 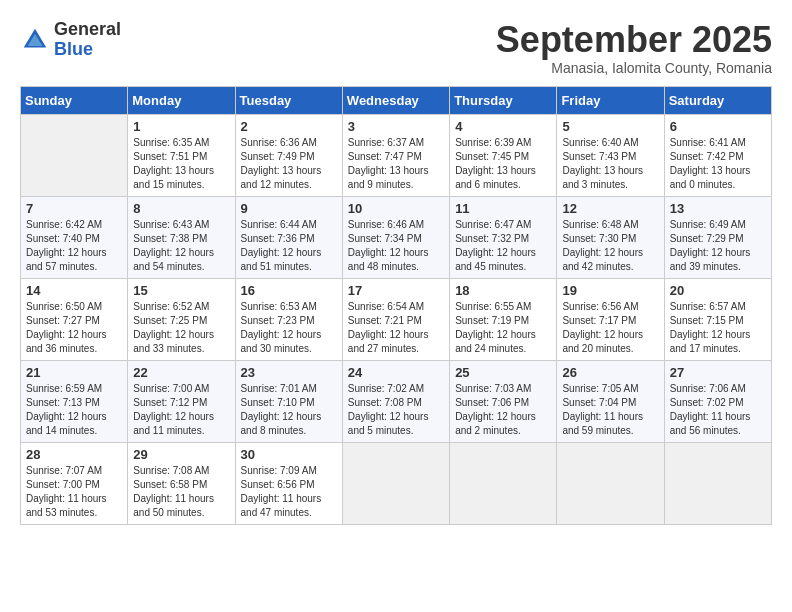 What do you see at coordinates (70, 40) in the screenshot?
I see `logo: General Blue` at bounding box center [70, 40].